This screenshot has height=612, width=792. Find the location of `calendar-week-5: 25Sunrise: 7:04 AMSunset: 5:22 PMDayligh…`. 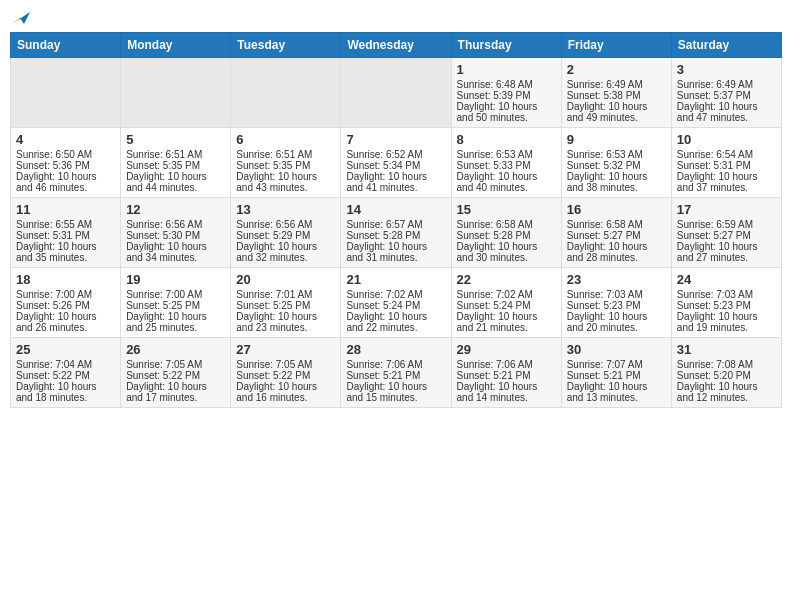

calendar-week-5: 25Sunrise: 7:04 AMSunset: 5:22 PMDayligh… is located at coordinates (396, 373).